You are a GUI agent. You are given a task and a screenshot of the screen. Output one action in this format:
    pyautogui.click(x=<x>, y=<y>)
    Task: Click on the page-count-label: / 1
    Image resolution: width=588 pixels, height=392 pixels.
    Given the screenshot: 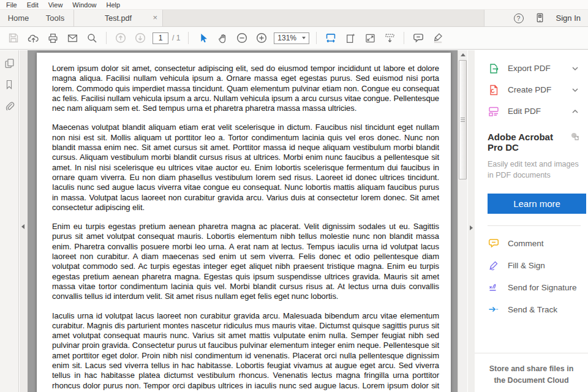 What is the action you would take?
    pyautogui.click(x=176, y=38)
    